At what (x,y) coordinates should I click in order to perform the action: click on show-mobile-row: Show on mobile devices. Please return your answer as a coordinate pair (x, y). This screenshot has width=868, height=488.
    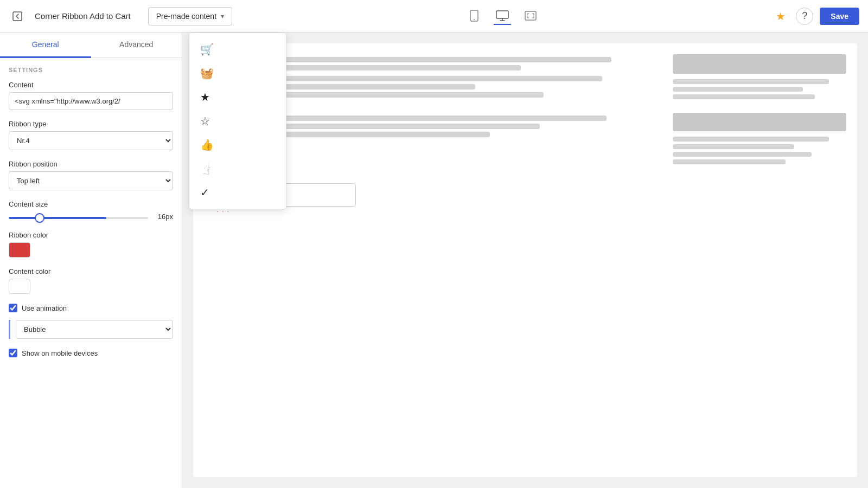
    Looking at the image, I should click on (91, 353).